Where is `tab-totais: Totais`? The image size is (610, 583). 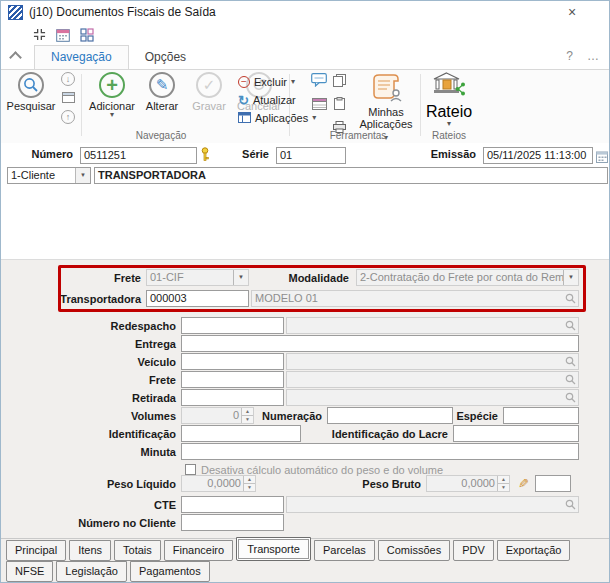 tab-totais: Totais is located at coordinates (138, 550).